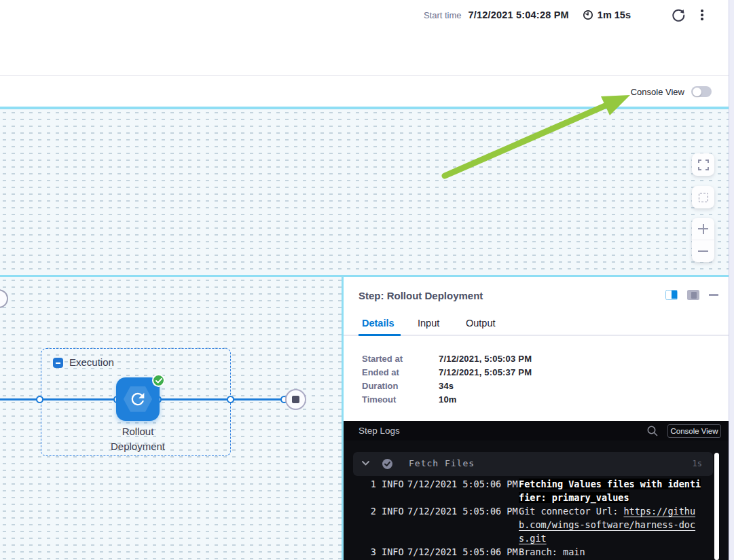 The height and width of the screenshot is (560, 734). What do you see at coordinates (421, 296) in the screenshot?
I see `panel-title: Step: Rollout Deployment` at bounding box center [421, 296].